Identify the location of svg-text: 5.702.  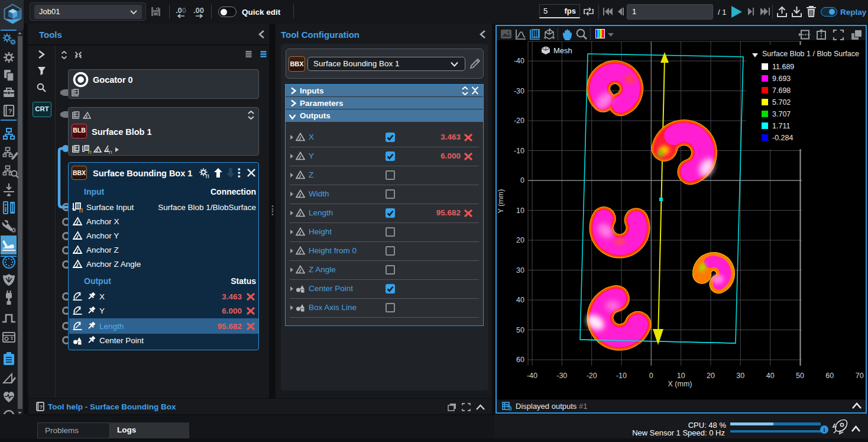
(782, 102).